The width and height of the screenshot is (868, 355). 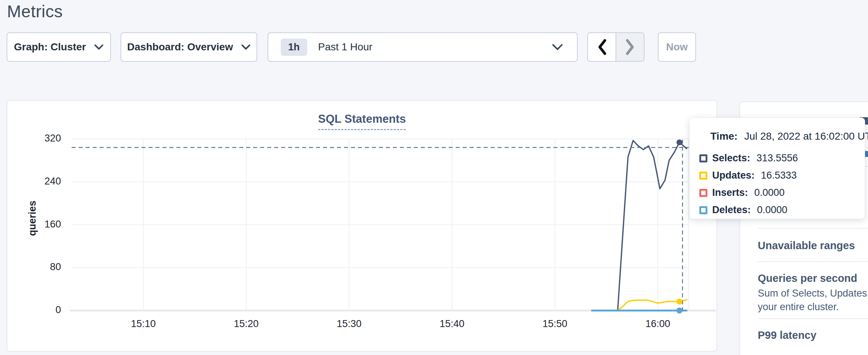 What do you see at coordinates (452, 324) in the screenshot?
I see `x-tick-label: 15:40` at bounding box center [452, 324].